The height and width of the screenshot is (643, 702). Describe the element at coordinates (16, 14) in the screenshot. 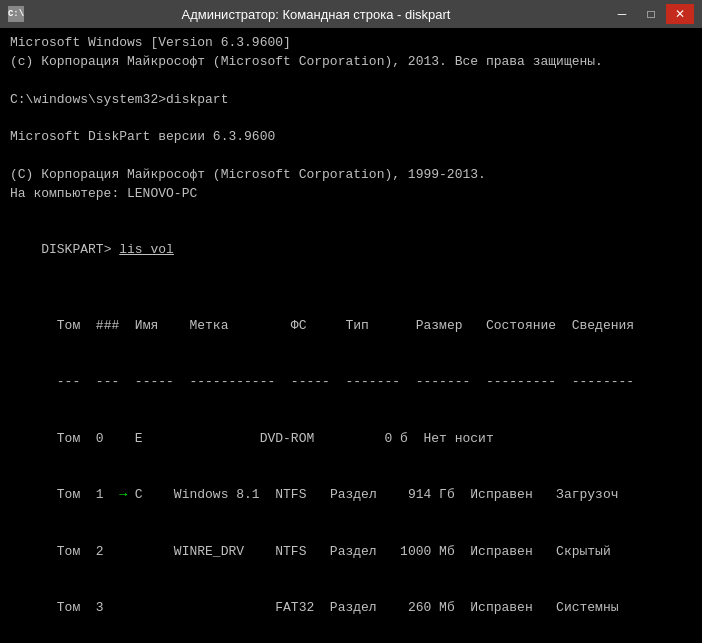

I see `terminal-icon: C:\` at that location.